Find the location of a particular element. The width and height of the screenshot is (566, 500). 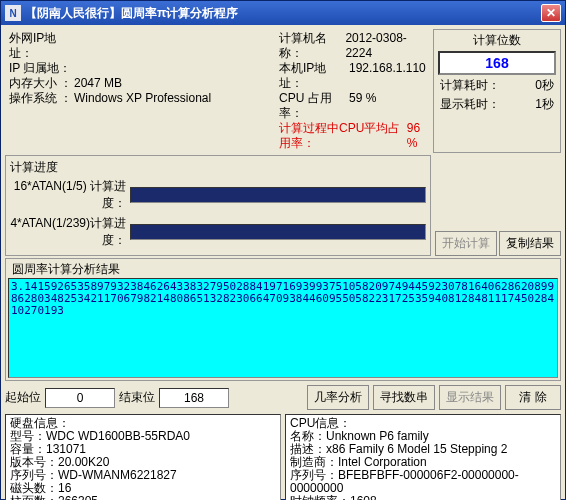

find-string-button: 寻找数串 is located at coordinates (404, 398).